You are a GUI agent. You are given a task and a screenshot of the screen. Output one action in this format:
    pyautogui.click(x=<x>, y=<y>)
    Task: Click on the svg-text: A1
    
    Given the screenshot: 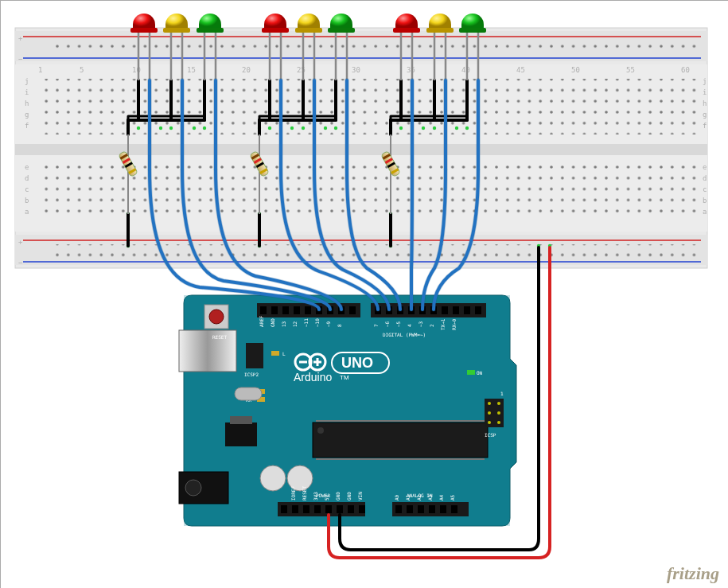 What is the action you would take?
    pyautogui.click(x=407, y=497)
    